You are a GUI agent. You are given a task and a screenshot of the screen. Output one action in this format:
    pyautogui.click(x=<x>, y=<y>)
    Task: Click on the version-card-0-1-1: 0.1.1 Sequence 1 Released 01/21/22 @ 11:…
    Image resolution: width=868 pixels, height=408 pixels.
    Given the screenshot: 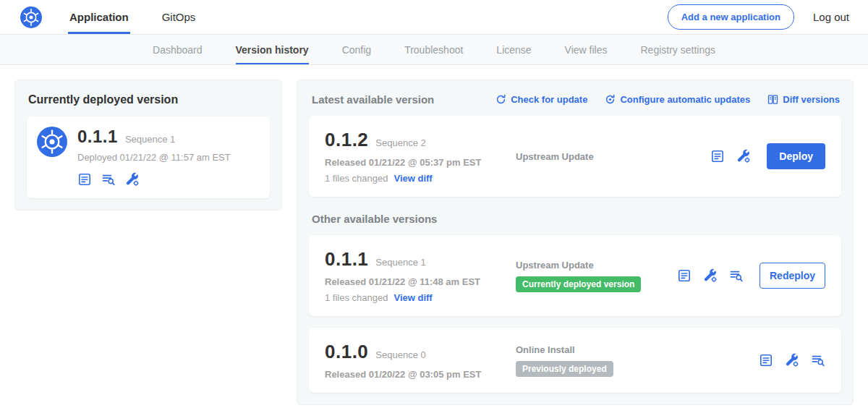 What is the action you would take?
    pyautogui.click(x=575, y=276)
    